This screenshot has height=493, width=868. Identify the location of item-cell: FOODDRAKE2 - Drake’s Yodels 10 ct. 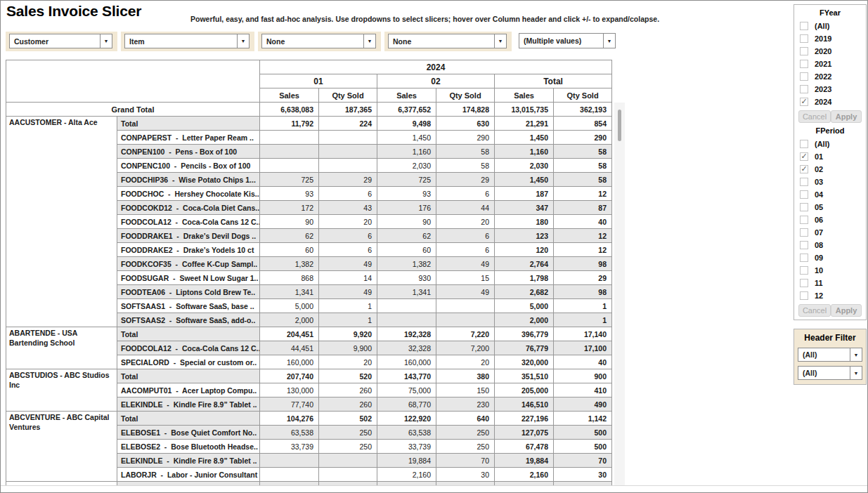
(188, 250).